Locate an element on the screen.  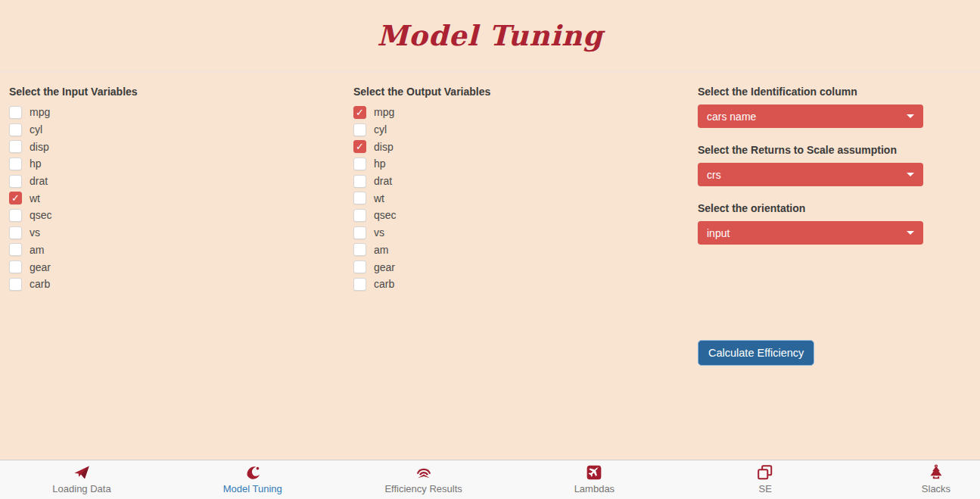
checkbox-item-output-gear: gear is located at coordinates (516, 267).